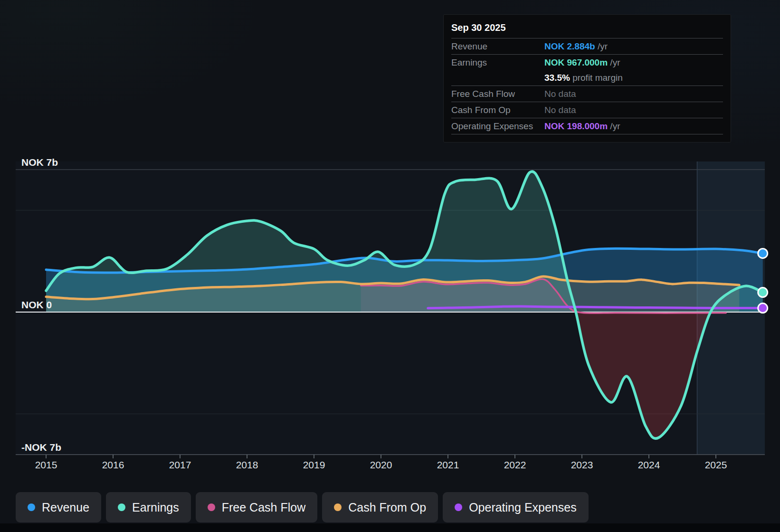  Describe the element at coordinates (387, 507) in the screenshot. I see `legend-label: Cash From Op` at that location.